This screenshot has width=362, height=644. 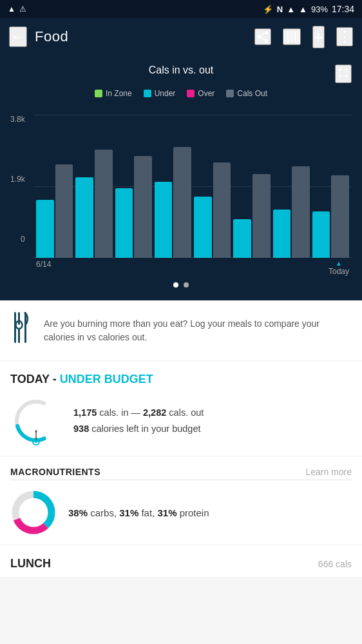 What do you see at coordinates (268, 9) in the screenshot?
I see `bluetooth-icon: ⚡` at bounding box center [268, 9].